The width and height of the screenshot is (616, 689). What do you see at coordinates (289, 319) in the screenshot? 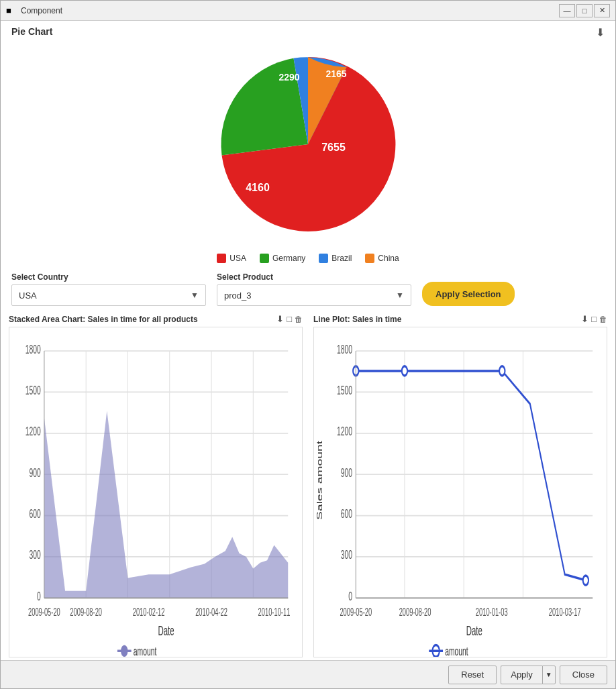
I see `stacked-edit-icon: □` at bounding box center [289, 319].